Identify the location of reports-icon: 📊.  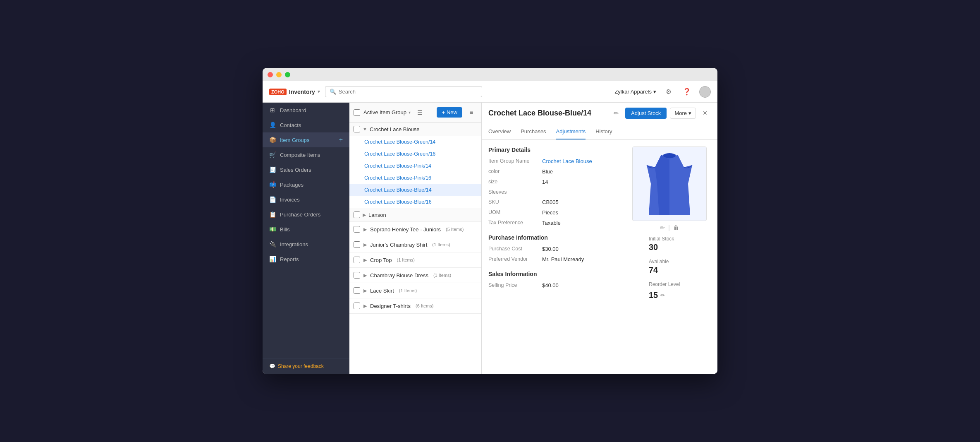
(272, 259).